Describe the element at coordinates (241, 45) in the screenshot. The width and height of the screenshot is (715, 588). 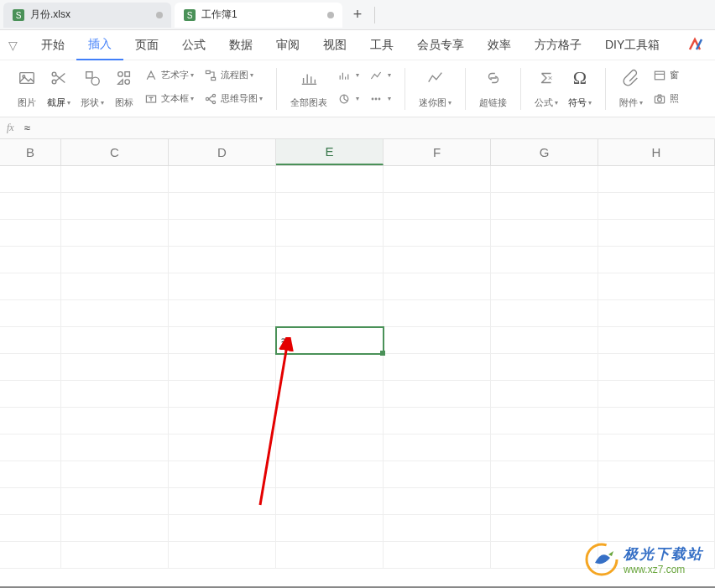
I see `menu-data: 数据` at that location.